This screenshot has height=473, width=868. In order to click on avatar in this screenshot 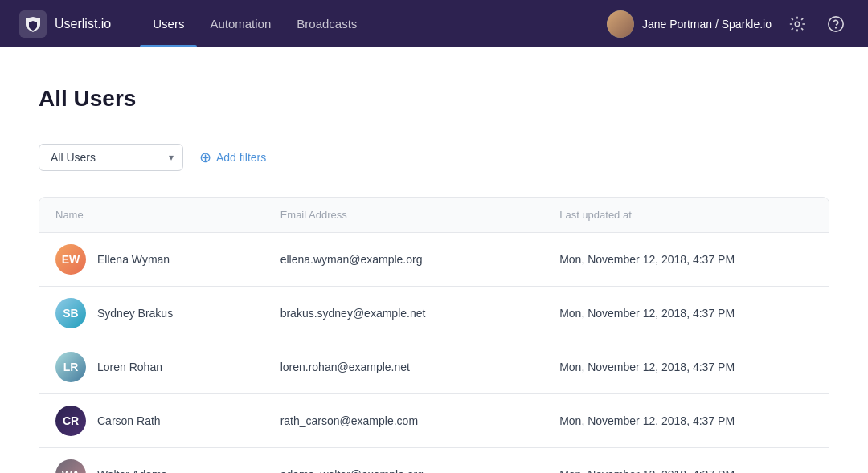, I will do `click(620, 24)`.